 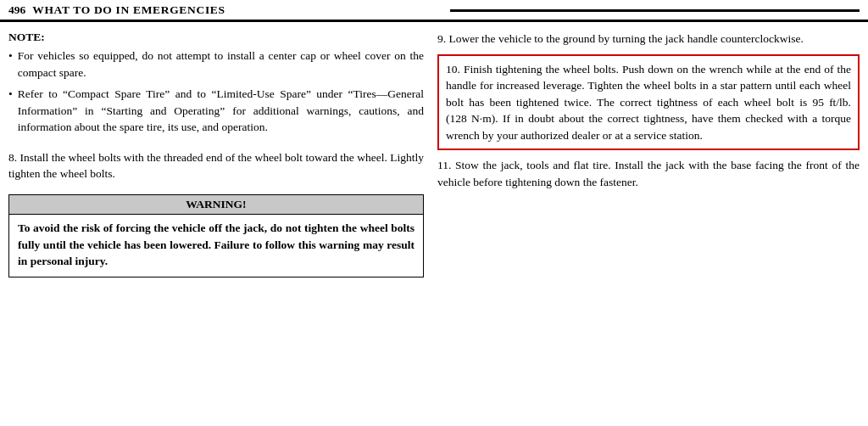 What do you see at coordinates (216, 236) in the screenshot?
I see `warning-box: WARNING! To avoid the risk of forcing th…` at bounding box center [216, 236].